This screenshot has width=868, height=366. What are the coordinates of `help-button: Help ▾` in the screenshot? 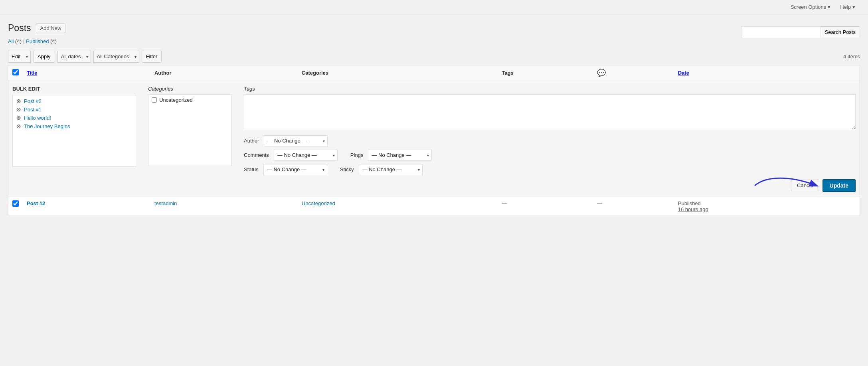 It's located at (848, 7).